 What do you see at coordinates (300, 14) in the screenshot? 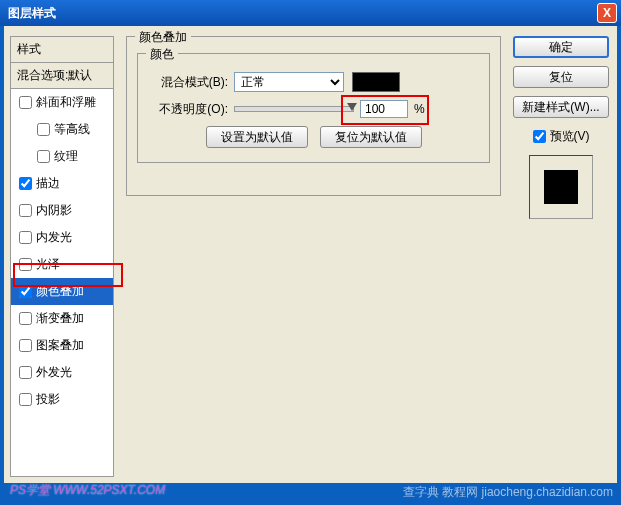
I see `window-title: 图层样式` at bounding box center [300, 14].